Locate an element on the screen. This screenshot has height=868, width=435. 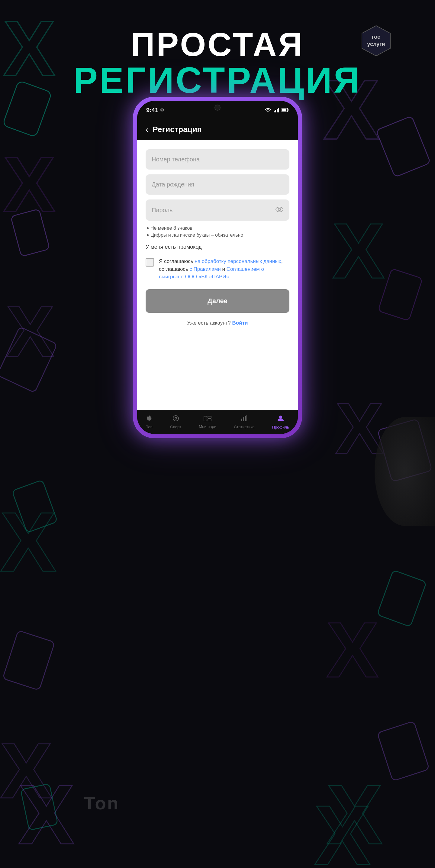
nav-item-stats: Статистика is located at coordinates (244, 422).